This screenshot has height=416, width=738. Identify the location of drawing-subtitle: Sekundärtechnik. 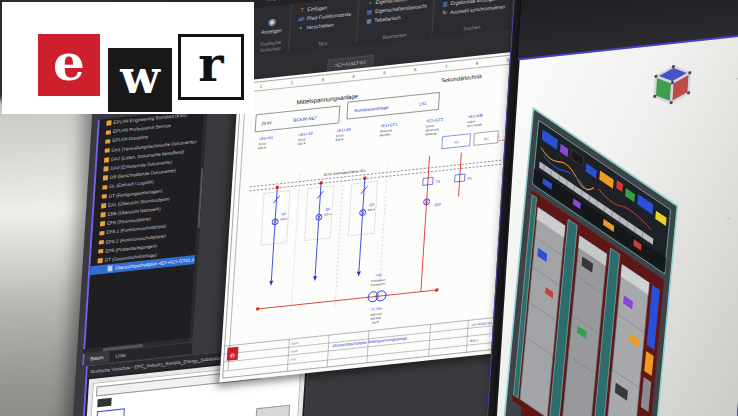
(462, 78).